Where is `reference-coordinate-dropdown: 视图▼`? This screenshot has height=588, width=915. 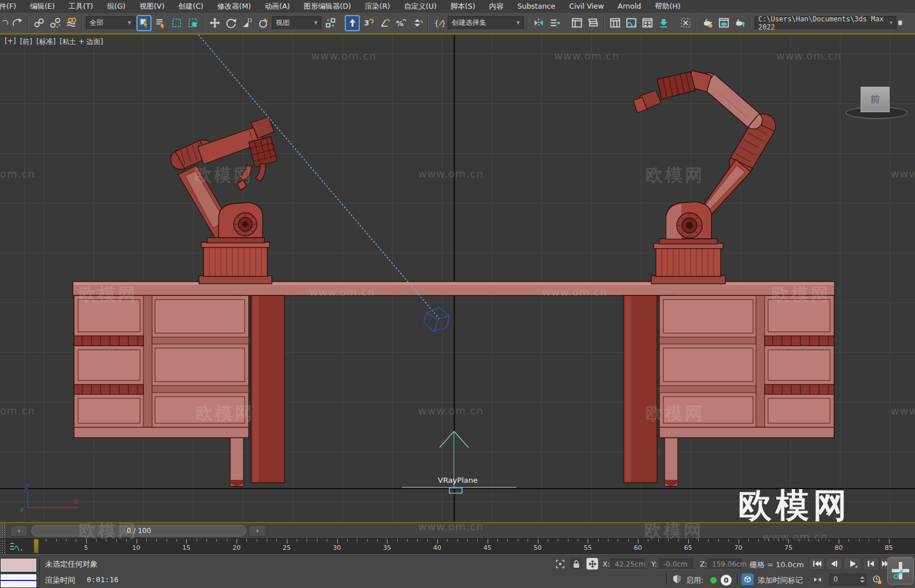
reference-coordinate-dropdown: 视图▼ is located at coordinates (297, 23).